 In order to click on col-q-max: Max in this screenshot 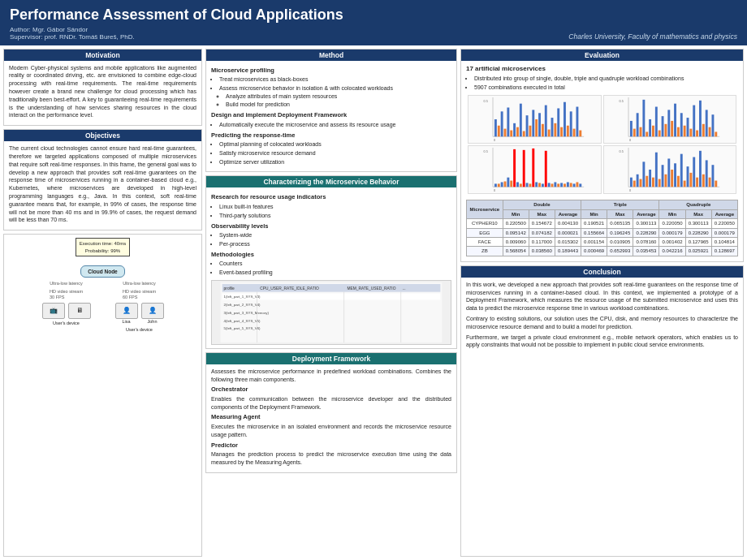, I will do `click(698, 214)`.